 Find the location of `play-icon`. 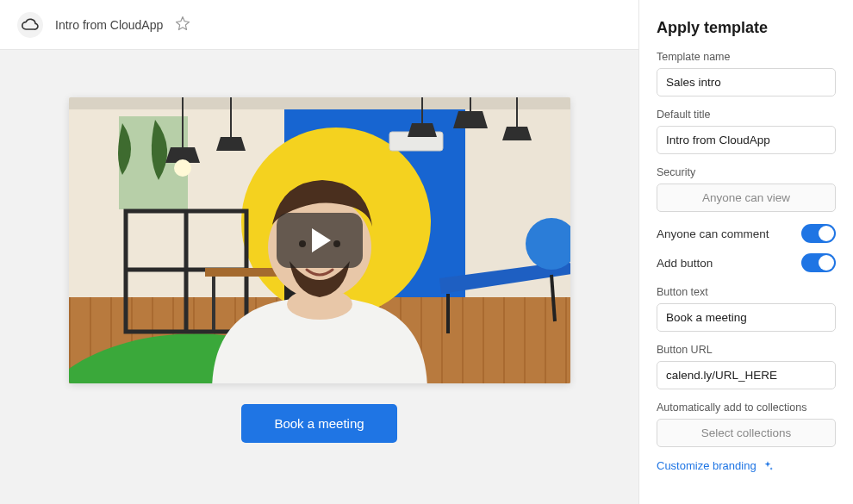

play-icon is located at coordinates (321, 240).